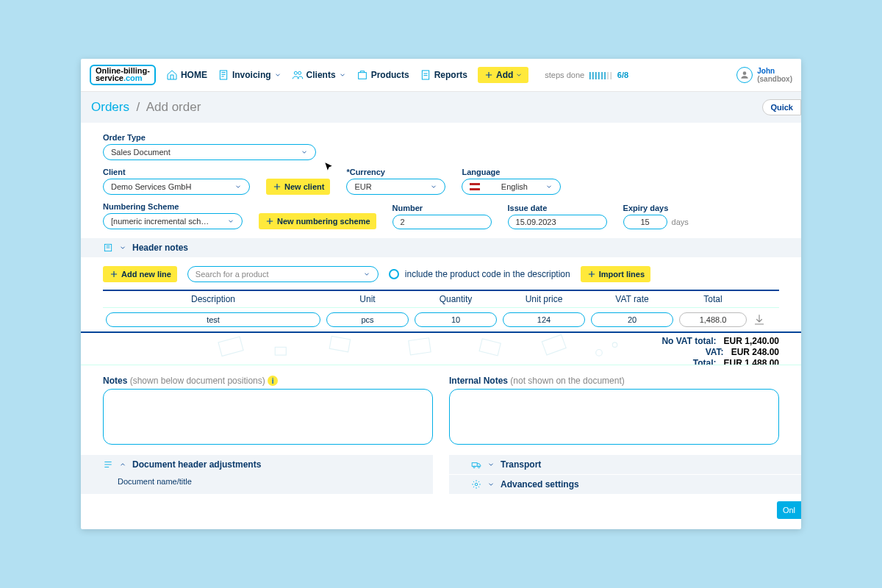 The image size is (882, 588). What do you see at coordinates (383, 75) in the screenshot?
I see `nav-products: Products` at bounding box center [383, 75].